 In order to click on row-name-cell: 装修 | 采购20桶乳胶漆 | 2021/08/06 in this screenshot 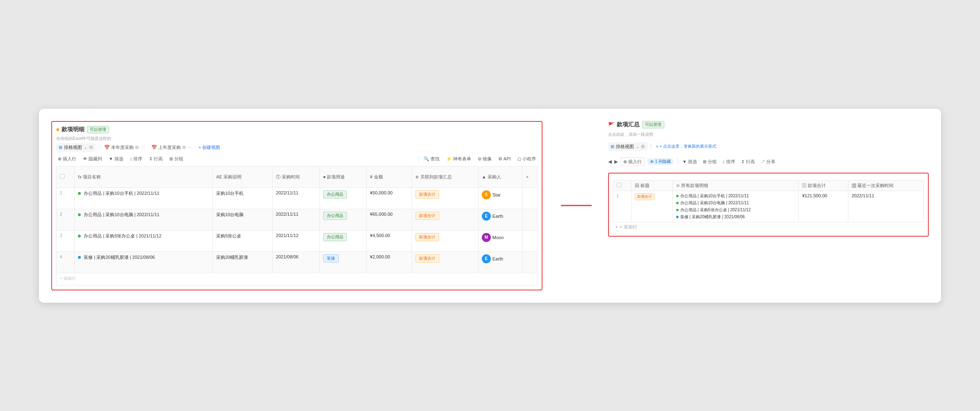, I will do `click(144, 262)`.